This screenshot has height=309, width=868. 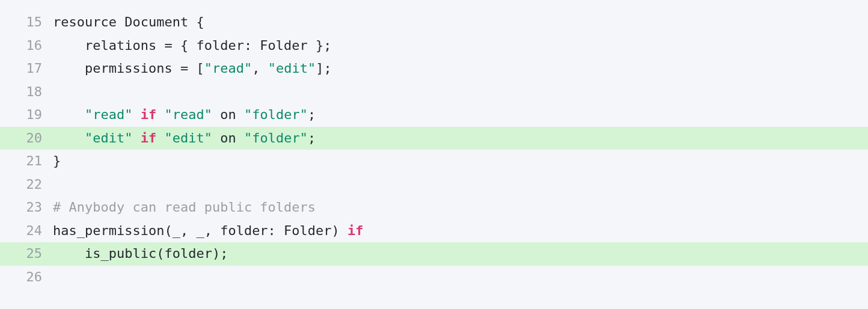 What do you see at coordinates (200, 231) in the screenshot?
I see `code-token: has_permission(_, _, folder: Folder)` at bounding box center [200, 231].